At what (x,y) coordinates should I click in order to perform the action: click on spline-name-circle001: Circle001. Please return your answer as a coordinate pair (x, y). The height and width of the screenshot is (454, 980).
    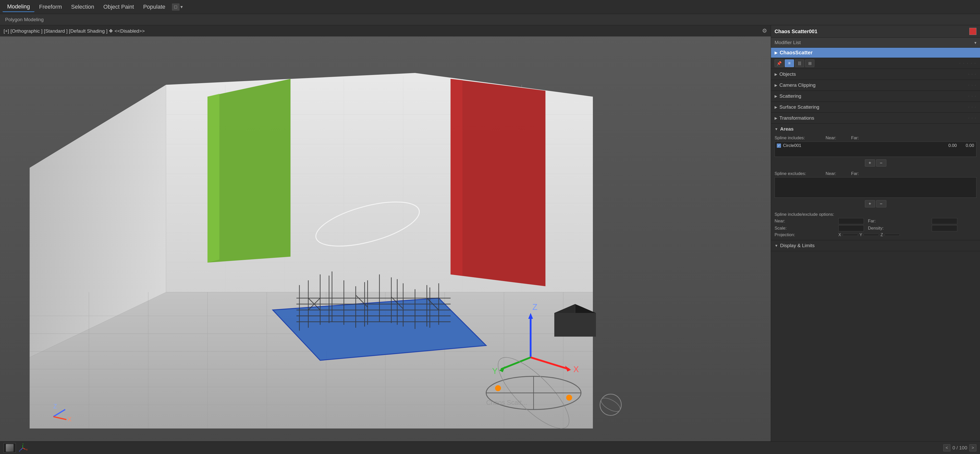
    Looking at the image, I should click on (859, 146).